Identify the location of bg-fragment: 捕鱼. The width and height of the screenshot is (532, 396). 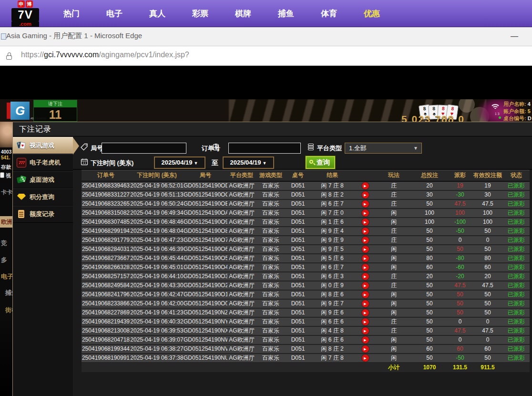
(7, 293).